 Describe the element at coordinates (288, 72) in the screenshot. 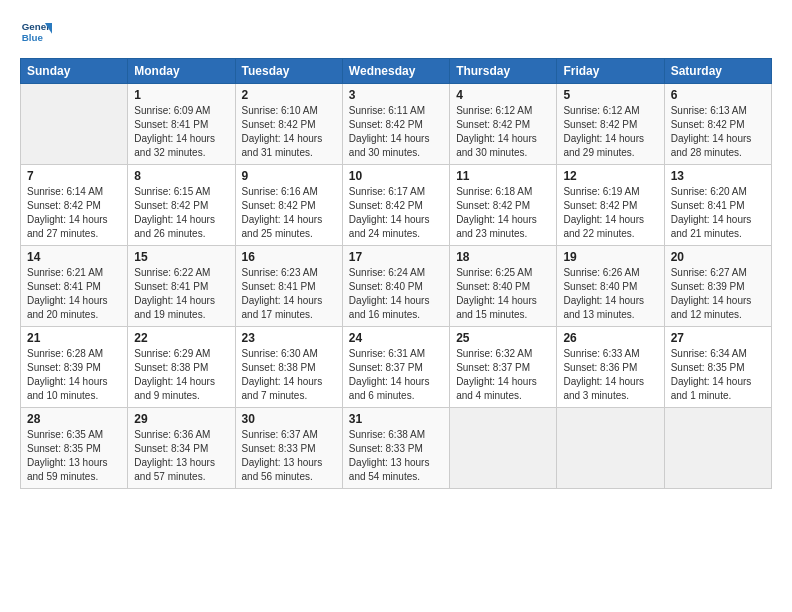

I see `header-cell-tuesday: Tuesday` at that location.